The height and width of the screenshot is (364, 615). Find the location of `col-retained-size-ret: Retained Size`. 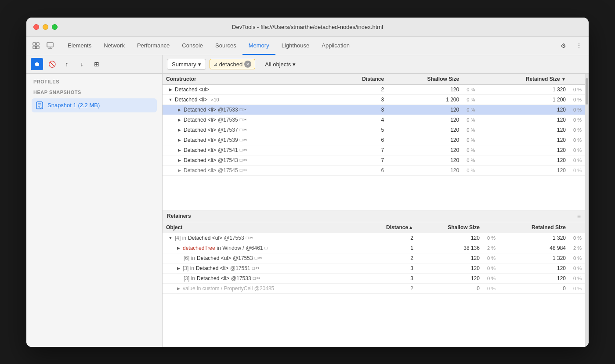

col-retained-size-ret: Retained Size is located at coordinates (534, 227).